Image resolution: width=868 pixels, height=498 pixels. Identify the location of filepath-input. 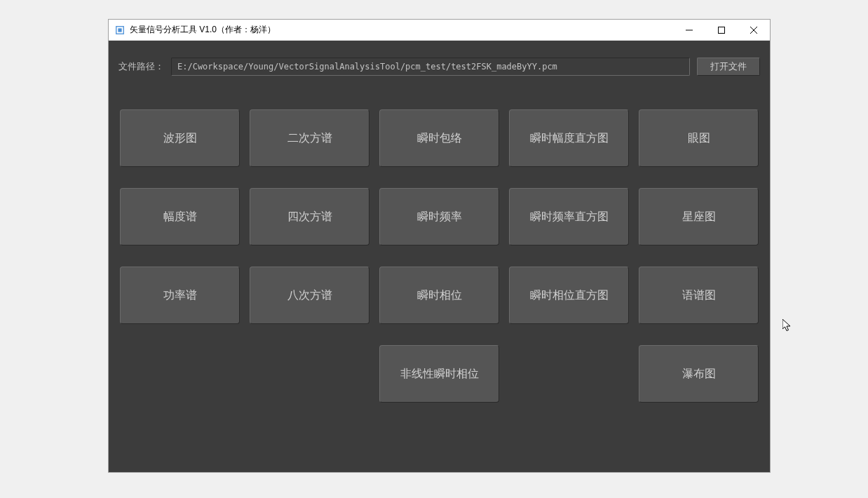
(430, 67).